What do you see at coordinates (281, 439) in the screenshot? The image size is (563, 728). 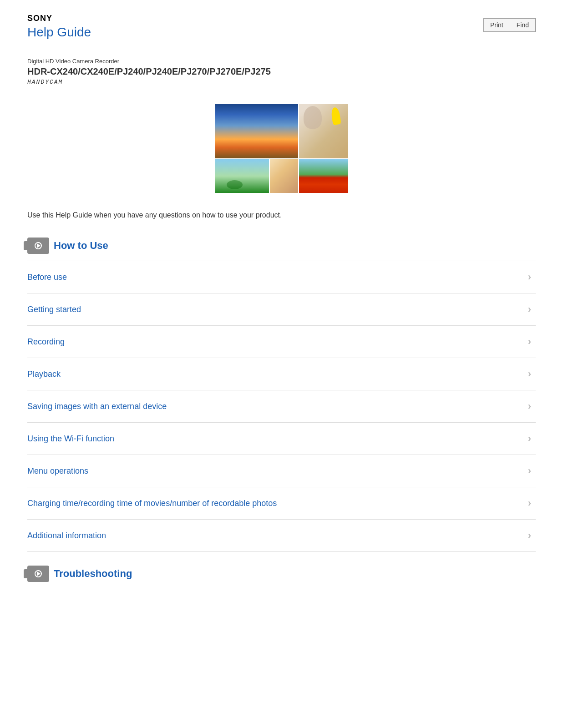 I see `nav-item-wifi: Using the Wi-Fi function ›` at bounding box center [281, 439].